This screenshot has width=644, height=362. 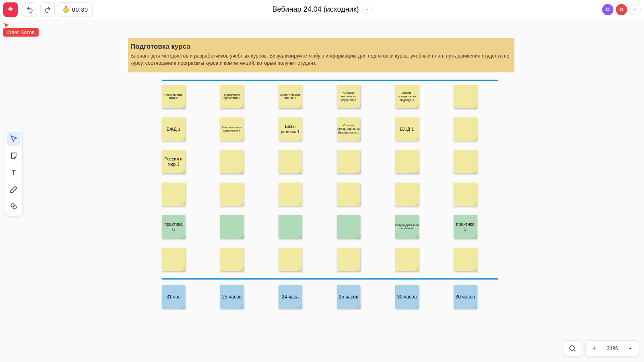 I want to click on timer-value: 00:30, so click(x=80, y=10).